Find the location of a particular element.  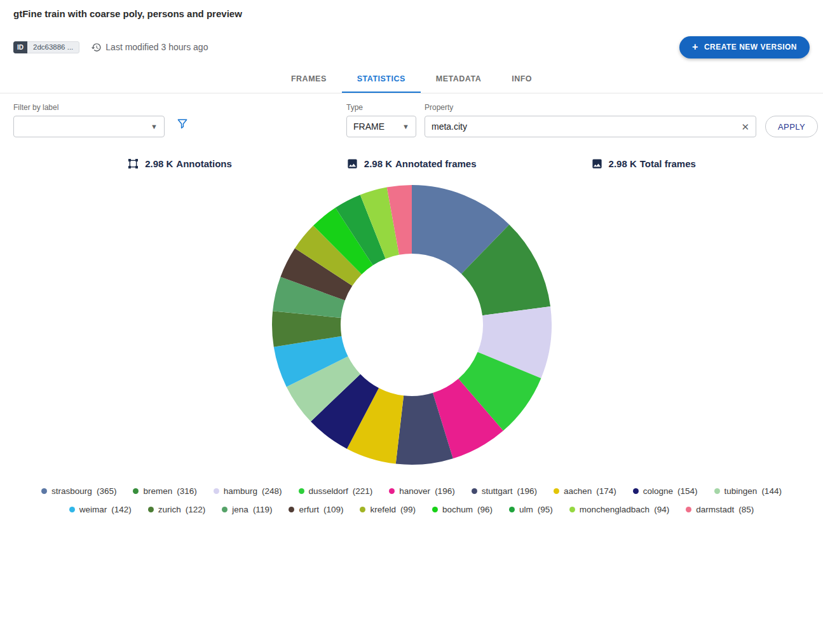

legend-item-erfurt: erfurt(109) is located at coordinates (316, 510).